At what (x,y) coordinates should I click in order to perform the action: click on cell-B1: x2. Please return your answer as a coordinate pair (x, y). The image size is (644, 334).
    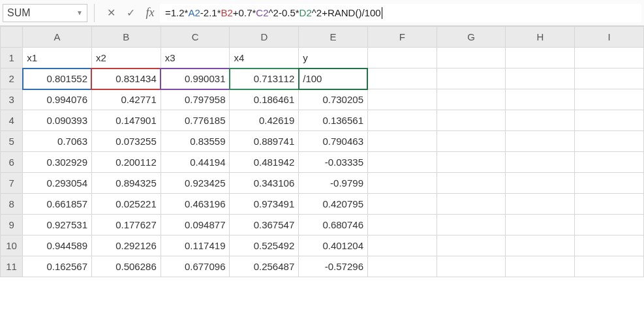
    Looking at the image, I should click on (126, 58).